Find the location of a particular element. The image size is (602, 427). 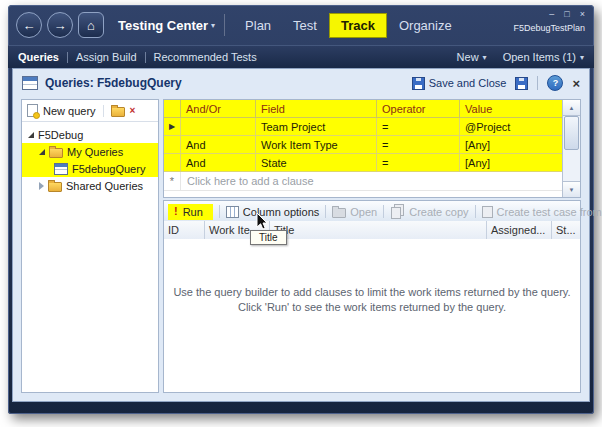

column-options-button: Column options is located at coordinates (272, 212).